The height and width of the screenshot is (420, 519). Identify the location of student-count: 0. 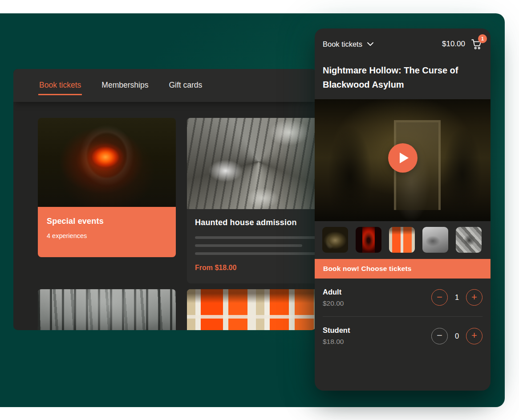
(457, 336).